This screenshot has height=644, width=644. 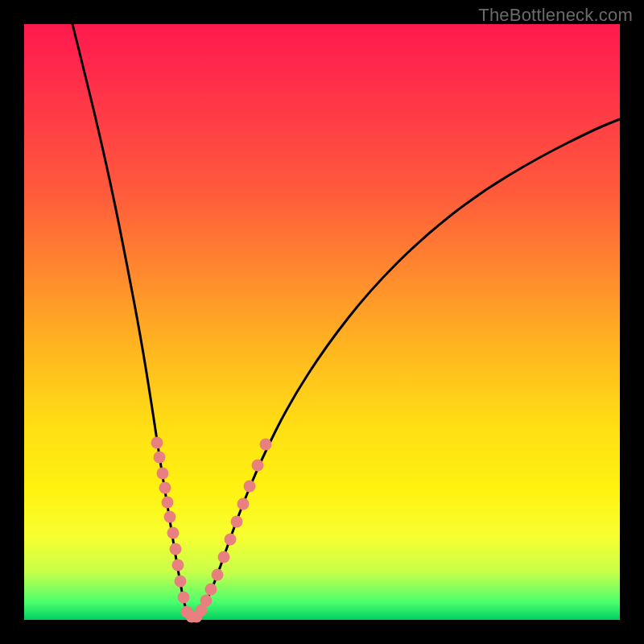 I want to click on dots-group, so click(x=212, y=530).